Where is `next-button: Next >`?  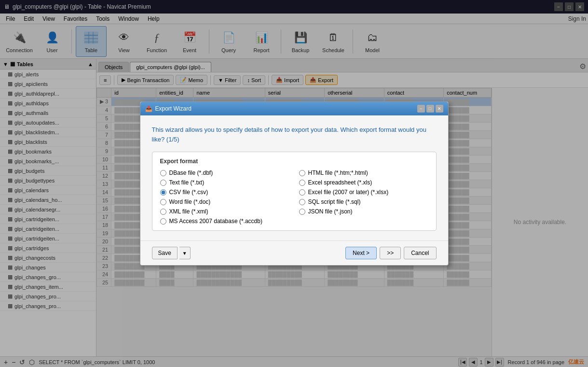
next-button: Next > is located at coordinates (361, 253).